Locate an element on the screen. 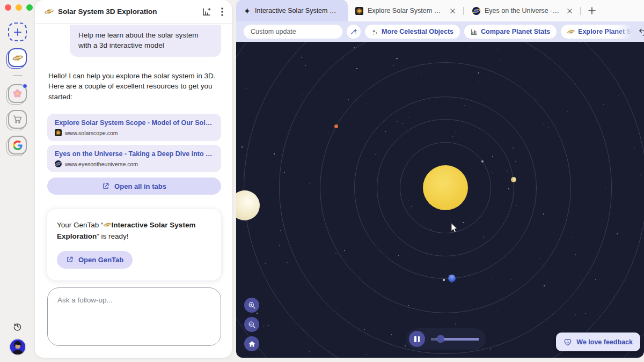 Image resolution: width=644 pixels, height=362 pixels. toolbar-action-label: Compare Planet Stats is located at coordinates (515, 32).